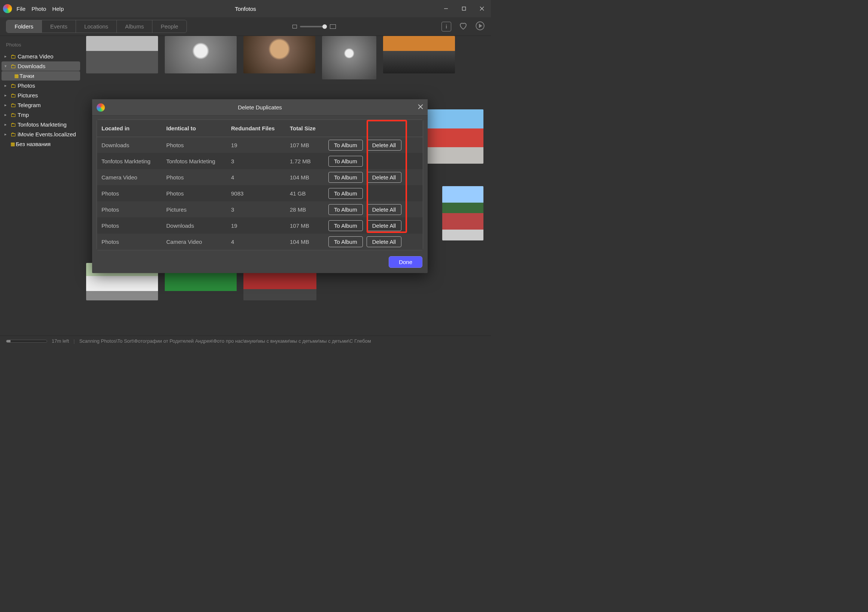 The width and height of the screenshot is (868, 612). What do you see at coordinates (305, 128) in the screenshot?
I see `header-total-size: Total Size` at bounding box center [305, 128].